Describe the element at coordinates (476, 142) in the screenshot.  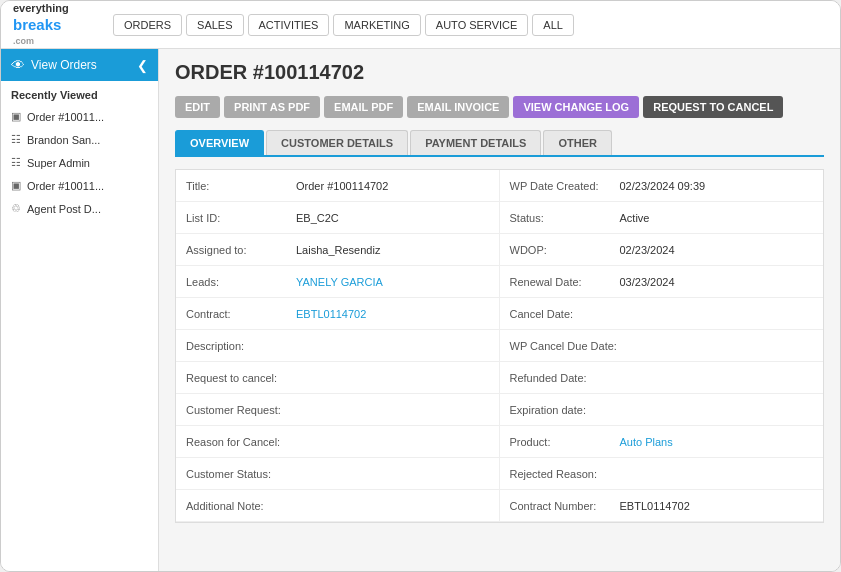
I see `tab-payment-details: PAYMENT DETAILS` at that location.